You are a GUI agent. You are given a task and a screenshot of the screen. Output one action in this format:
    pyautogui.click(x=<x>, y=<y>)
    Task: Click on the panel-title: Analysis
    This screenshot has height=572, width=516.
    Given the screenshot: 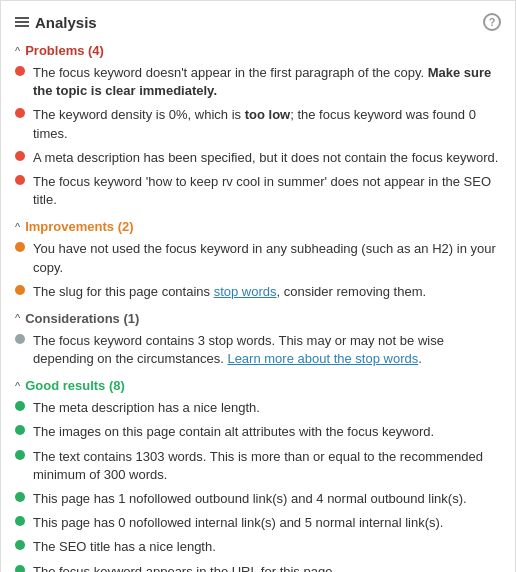 What is the action you would take?
    pyautogui.click(x=56, y=22)
    